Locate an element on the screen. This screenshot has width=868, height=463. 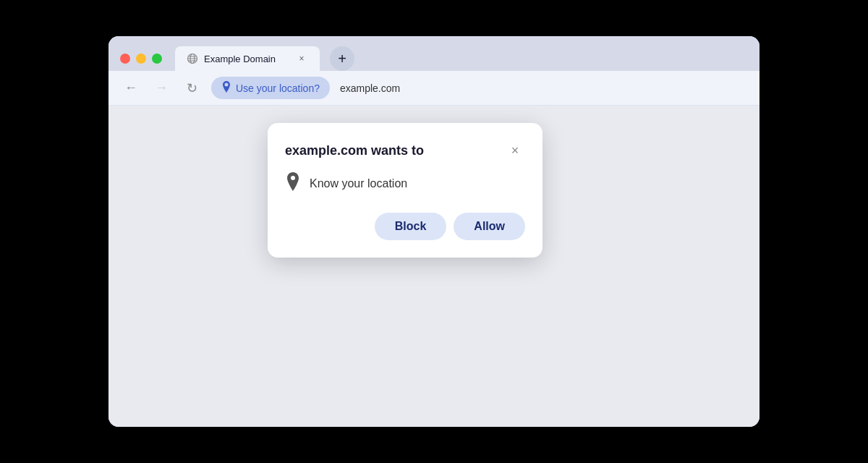
active-tab: Example Domain × is located at coordinates (247, 59).